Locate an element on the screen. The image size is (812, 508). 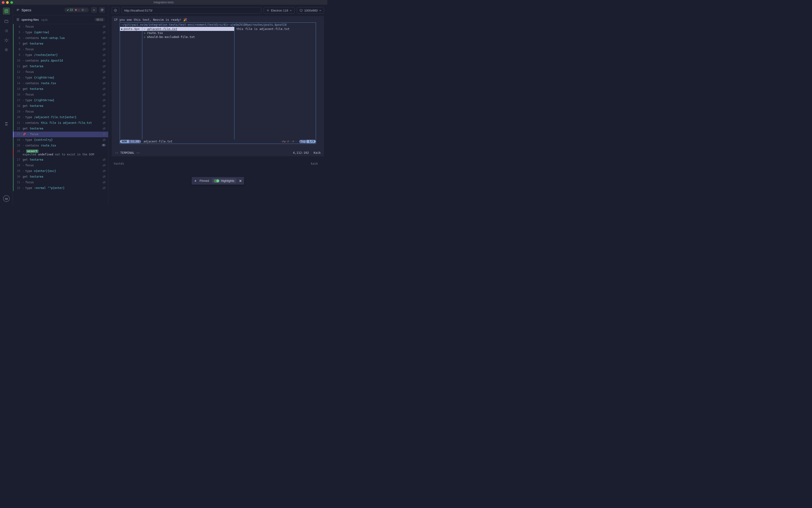
command-row: 9-type/routes{enter} is located at coordinates (60, 55).